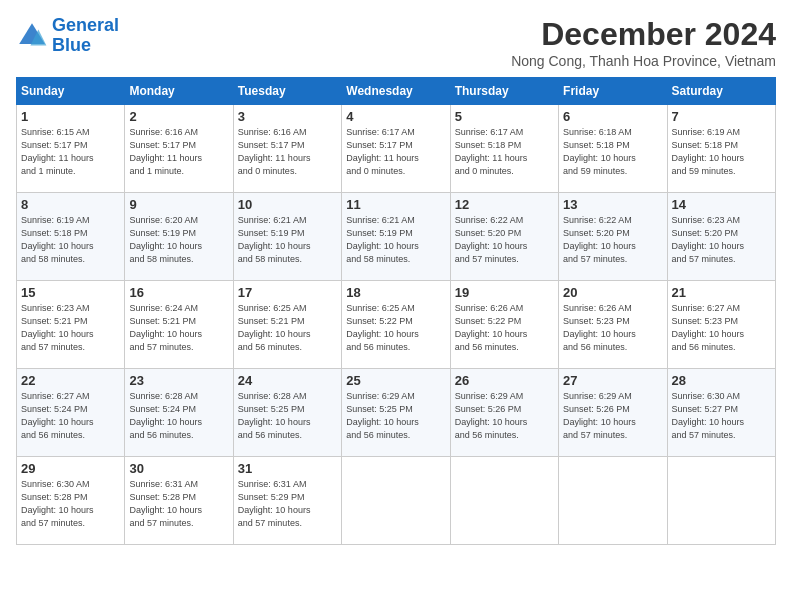 Image resolution: width=792 pixels, height=612 pixels. Describe the element at coordinates (504, 92) in the screenshot. I see `weekday-header-thursday: Thursday` at that location.